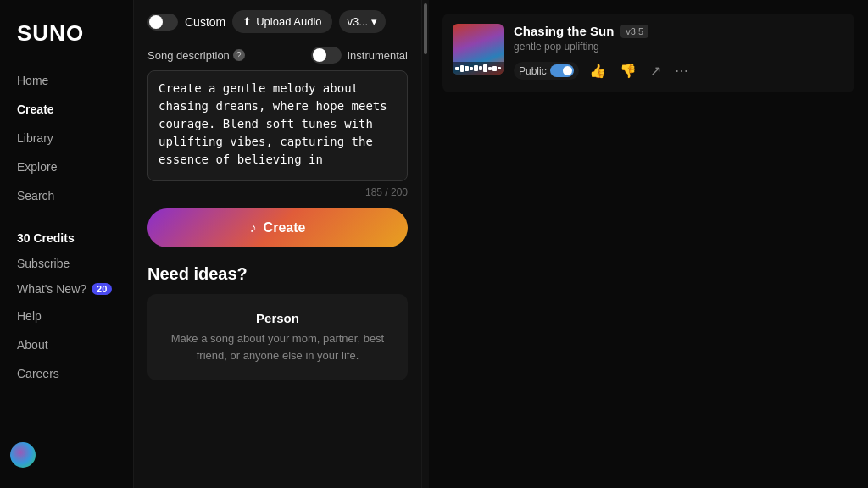 This screenshot has height=488, width=868. I want to click on sidebar-item-label: Explore, so click(37, 167).